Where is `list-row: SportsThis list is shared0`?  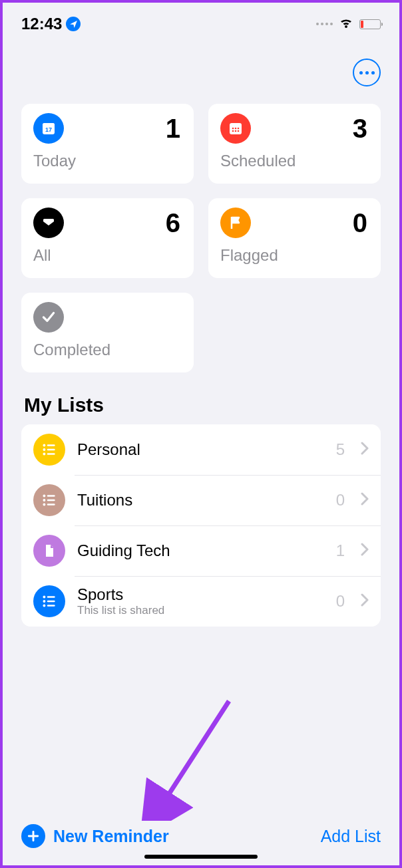 list-row: SportsThis list is shared0 is located at coordinates (201, 601).